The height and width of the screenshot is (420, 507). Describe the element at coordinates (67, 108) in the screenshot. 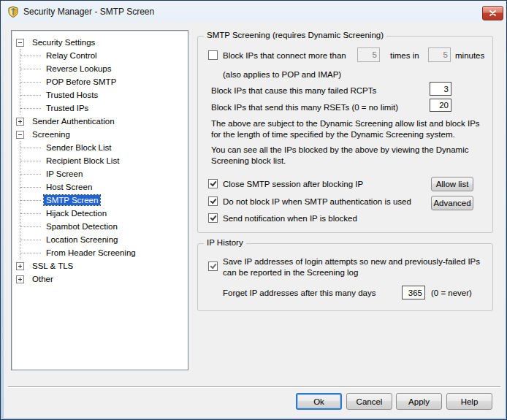

I see `tree-item-label: Trusted IPs` at that location.